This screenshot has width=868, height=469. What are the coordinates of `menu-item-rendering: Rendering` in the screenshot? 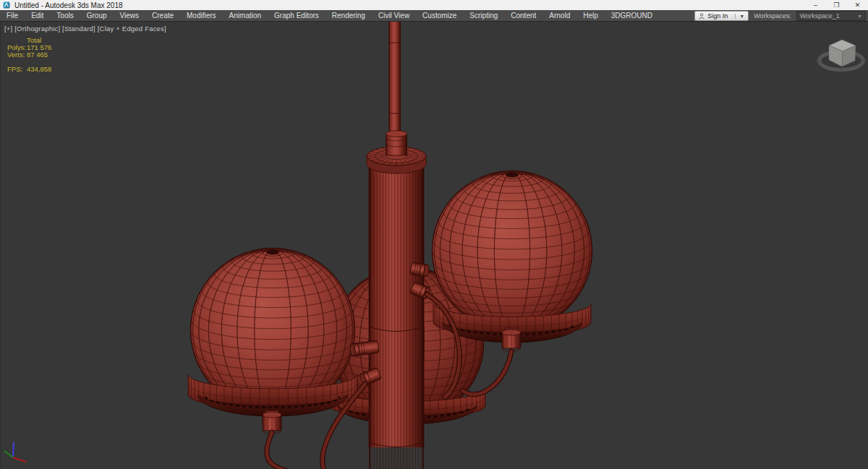 It's located at (349, 16).